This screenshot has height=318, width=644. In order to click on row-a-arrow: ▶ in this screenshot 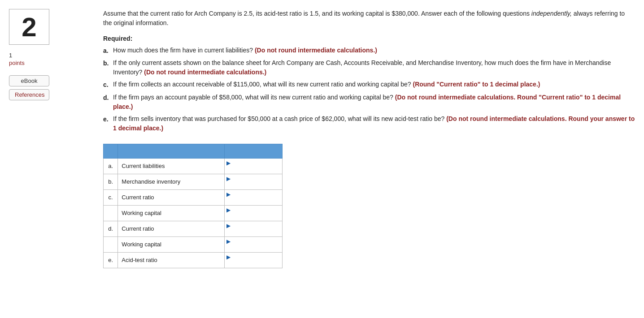, I will do `click(229, 163)`.